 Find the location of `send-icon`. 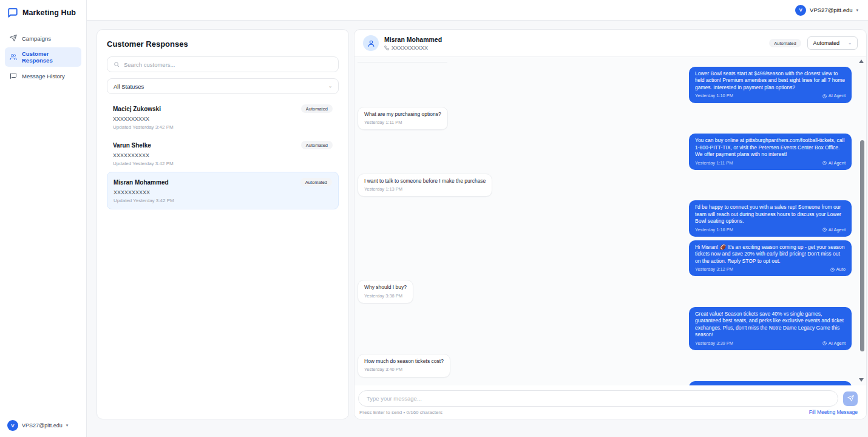

send-icon is located at coordinates (851, 398).